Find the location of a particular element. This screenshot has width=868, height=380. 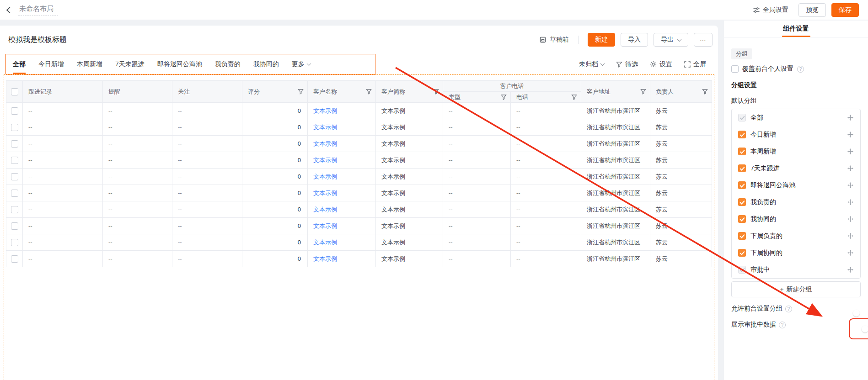

column-header: 负责人 is located at coordinates (681, 92).